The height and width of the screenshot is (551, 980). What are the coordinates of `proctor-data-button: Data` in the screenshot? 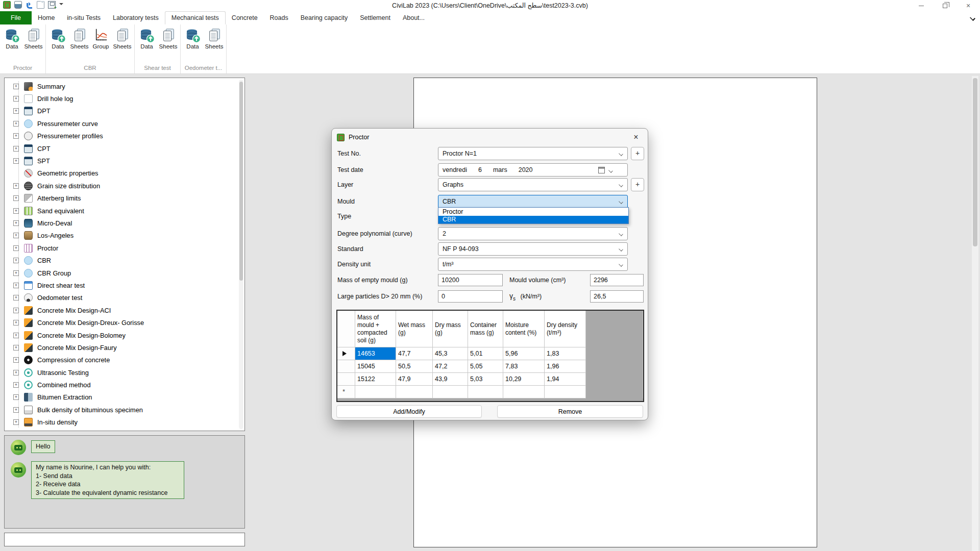 It's located at (12, 38).